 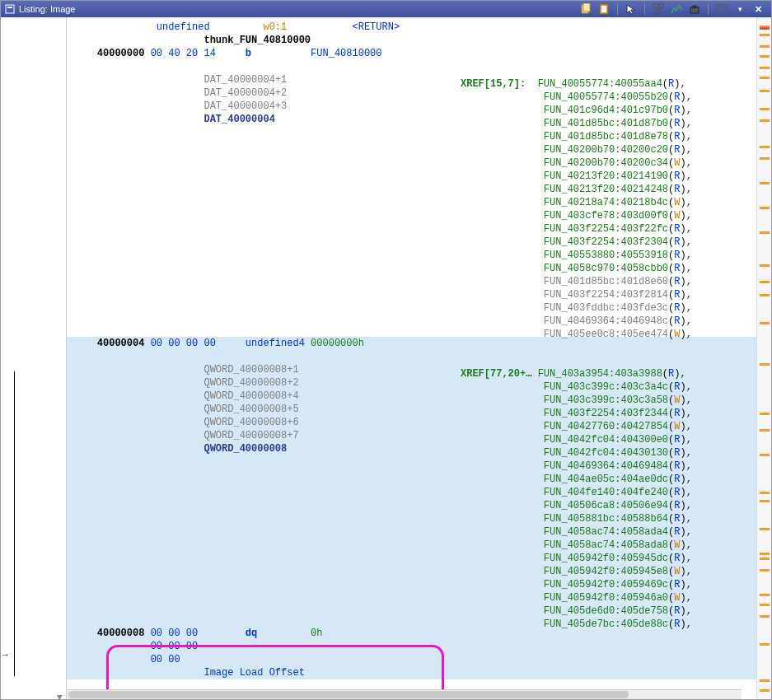 I want to click on briefcase-icon, so click(x=695, y=9).